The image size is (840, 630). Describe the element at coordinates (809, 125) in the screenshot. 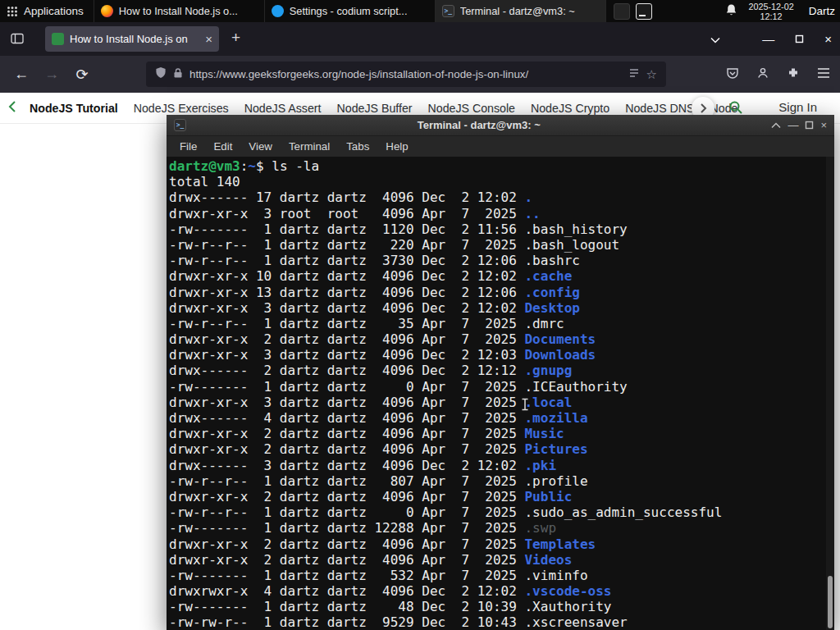

I see `terminal-maximize-button` at that location.